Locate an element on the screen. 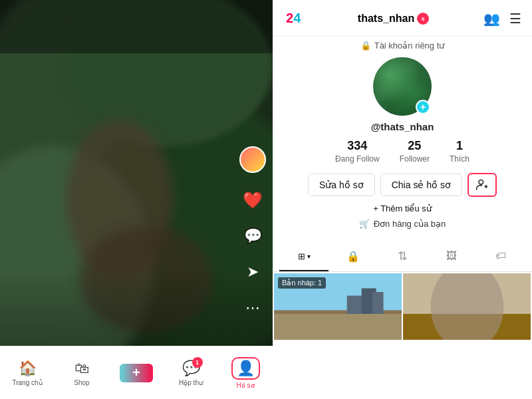 The width and height of the screenshot is (532, 399). comment-icon: 💬 is located at coordinates (253, 236).